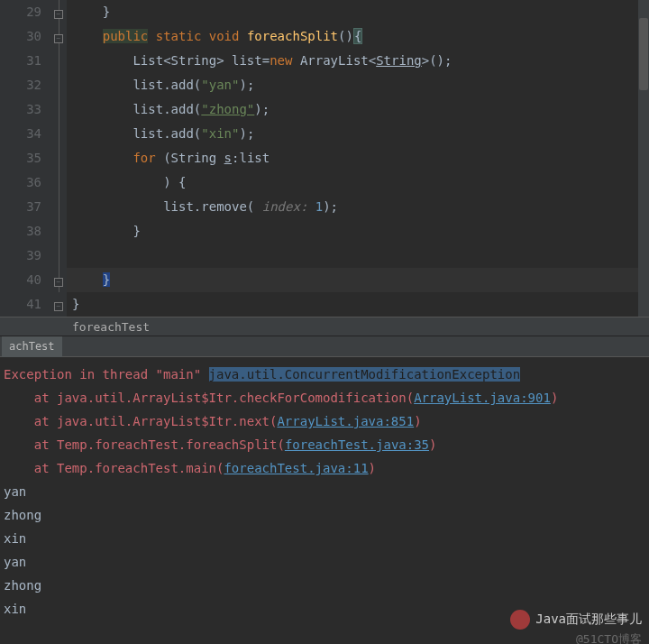 Image resolution: width=649 pixels, height=644 pixels. Describe the element at coordinates (644, 159) in the screenshot. I see `vertical-scrollbar` at that location.